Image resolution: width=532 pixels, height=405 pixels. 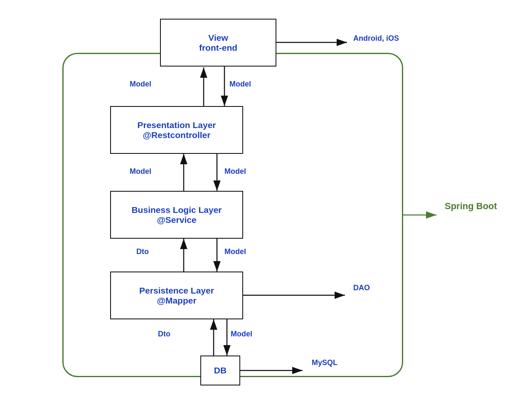 I want to click on view-box: View front-end, so click(x=218, y=42).